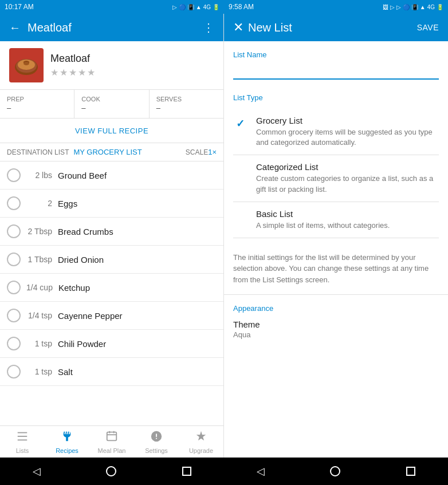 The image size is (448, 485). Describe the element at coordinates (336, 471) in the screenshot. I see `android-nav-right: ◁` at that location.